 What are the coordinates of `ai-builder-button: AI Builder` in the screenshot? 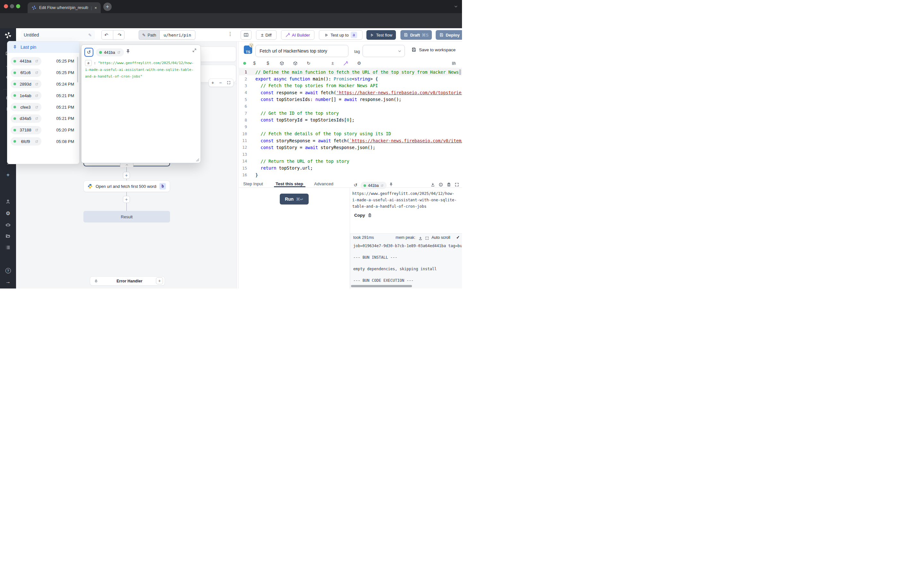 It's located at (298, 35).